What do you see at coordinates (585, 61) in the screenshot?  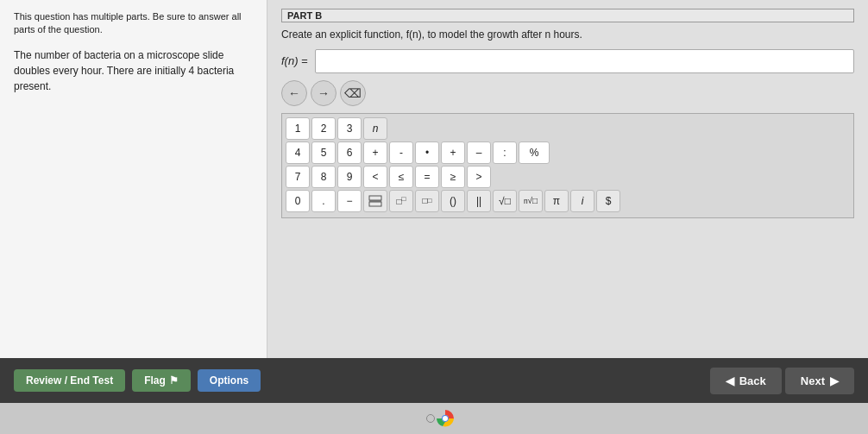 I see `fn-input` at bounding box center [585, 61].